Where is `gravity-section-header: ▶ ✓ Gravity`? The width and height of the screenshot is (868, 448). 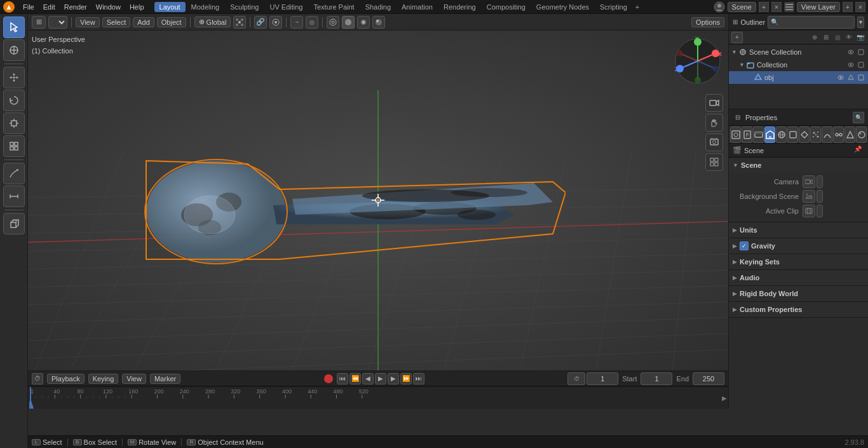 gravity-section-header: ▶ ✓ Gravity is located at coordinates (798, 246).